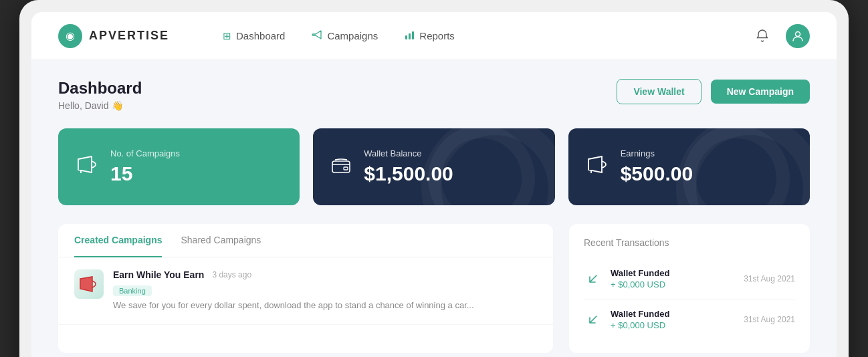 The width and height of the screenshot is (868, 357). I want to click on dashboard-icon: ⊞, so click(227, 36).